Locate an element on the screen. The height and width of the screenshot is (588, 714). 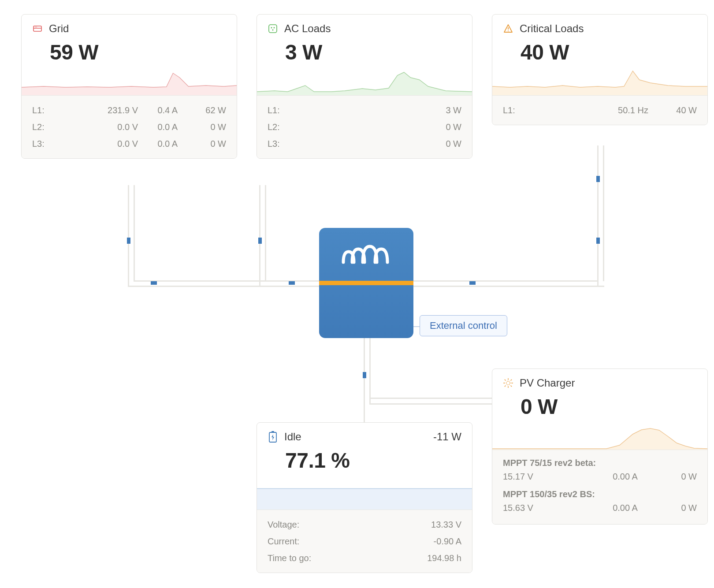
grid-l1-row: L1: 231.9 V 0.4 A 62 W is located at coordinates (129, 110).